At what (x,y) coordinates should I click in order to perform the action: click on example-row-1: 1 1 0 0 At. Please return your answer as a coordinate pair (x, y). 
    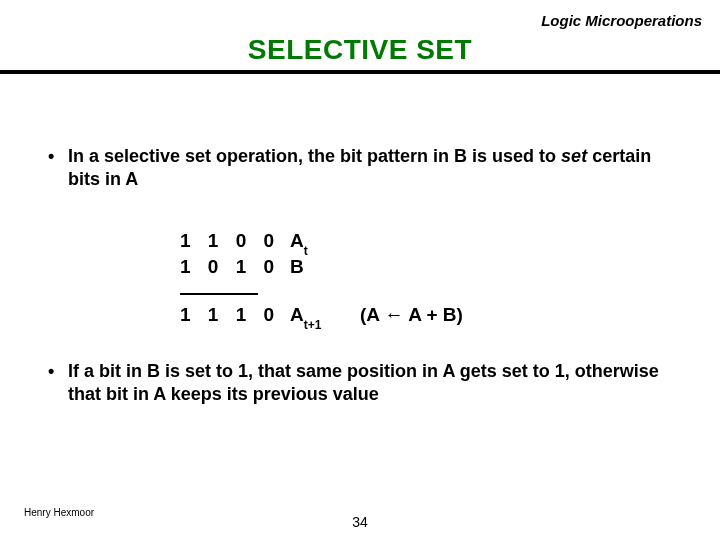
    Looking at the image, I should click on (430, 243).